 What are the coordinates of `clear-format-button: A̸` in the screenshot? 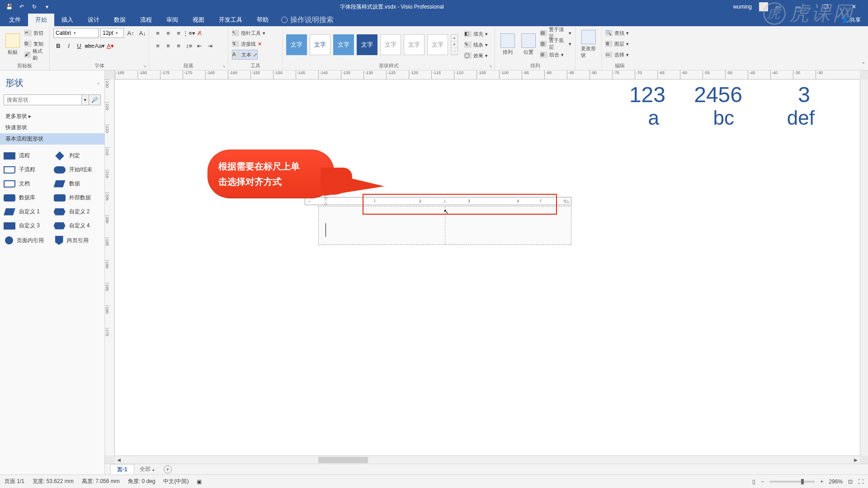 It's located at (199, 33).